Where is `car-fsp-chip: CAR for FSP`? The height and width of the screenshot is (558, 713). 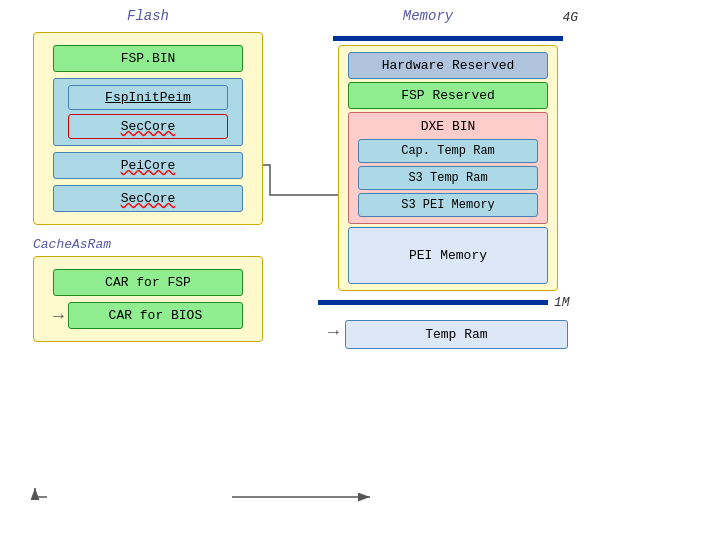
car-fsp-chip: CAR for FSP is located at coordinates (148, 282).